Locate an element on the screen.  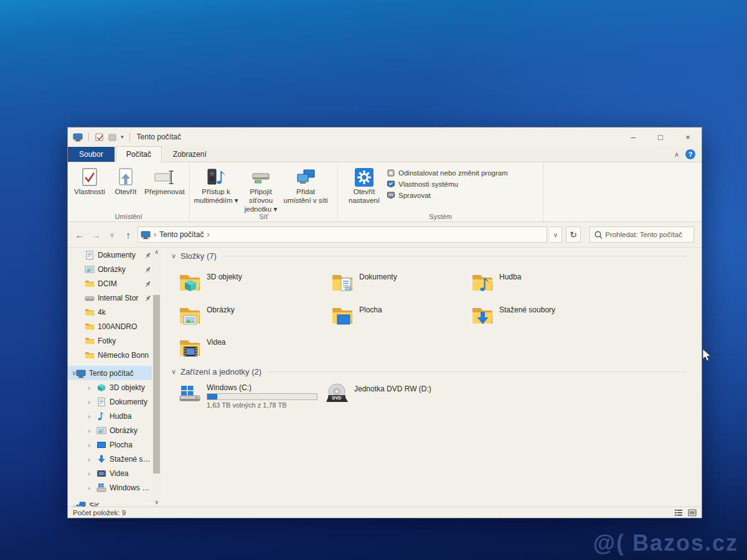
sidebar-item-dcim: DCIM is located at coordinates (115, 284).